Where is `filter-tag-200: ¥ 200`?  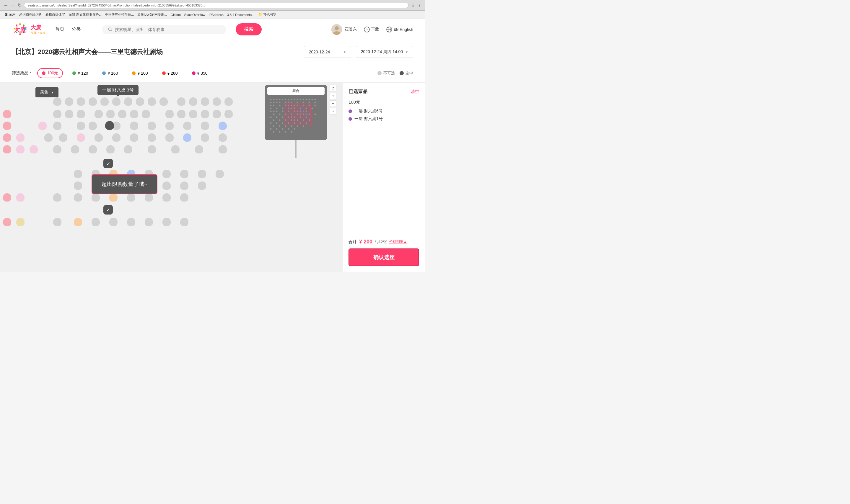
filter-tag-200: ¥ 200 is located at coordinates (140, 73).